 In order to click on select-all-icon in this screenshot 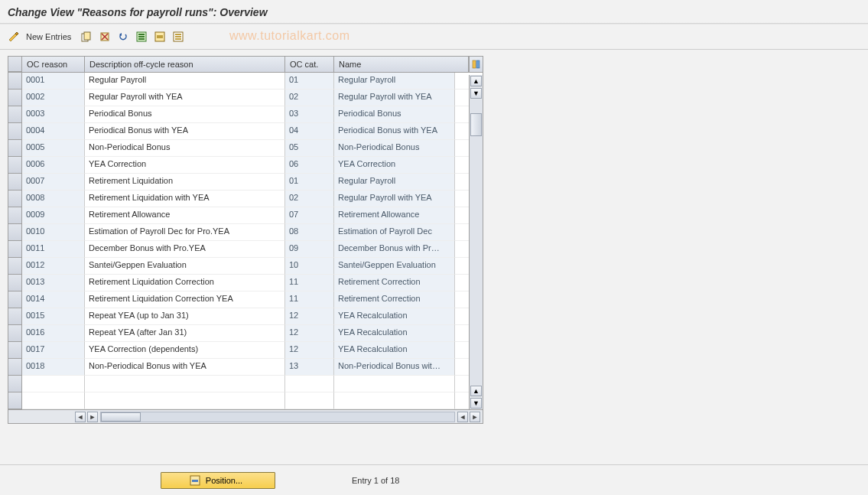, I will do `click(141, 37)`.